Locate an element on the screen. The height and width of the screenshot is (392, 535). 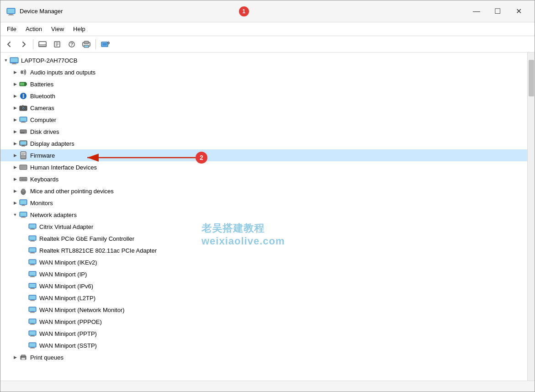
expand-keyboards: ▶ is located at coordinates (15, 179).